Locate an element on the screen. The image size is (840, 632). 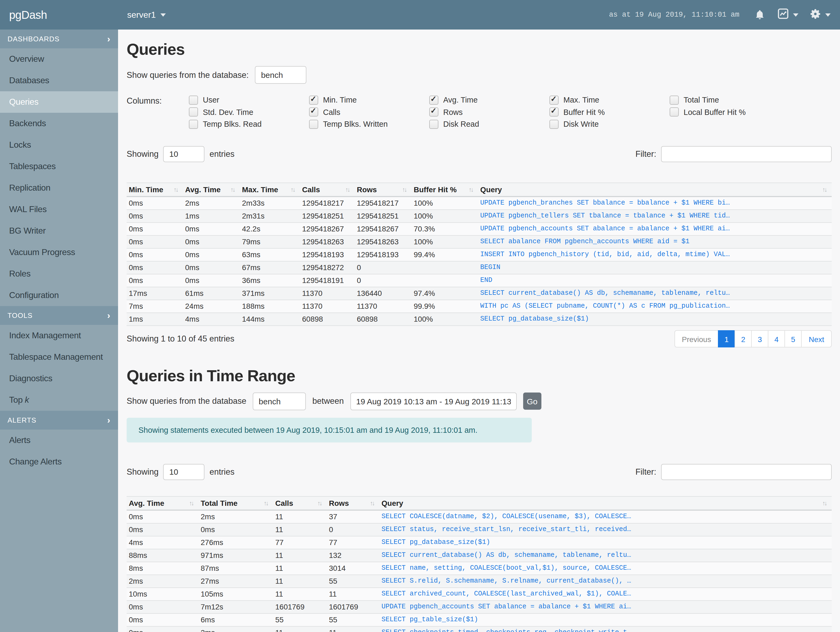
previous-page-button: Previous is located at coordinates (696, 338).